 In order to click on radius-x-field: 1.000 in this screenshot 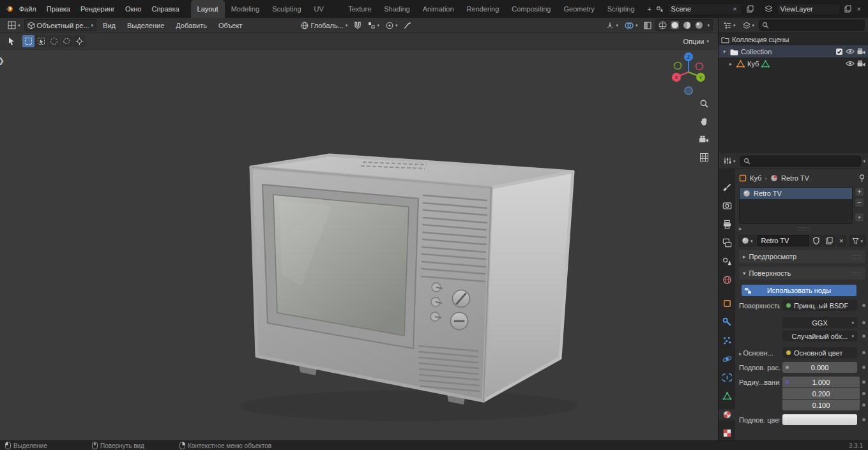, I will do `click(821, 382)`.